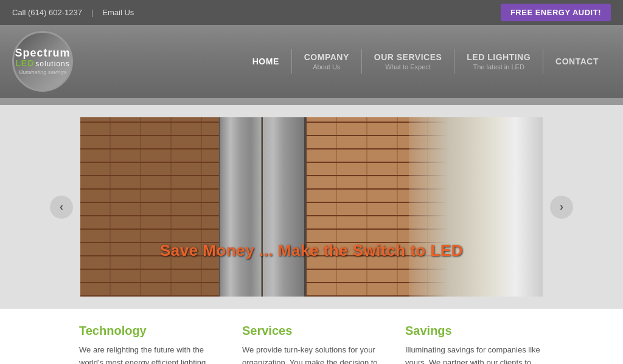 This screenshot has width=623, height=364. Describe the element at coordinates (148, 354) in the screenshot. I see `feature-technology-text: We are relighting the future with the wo…` at that location.